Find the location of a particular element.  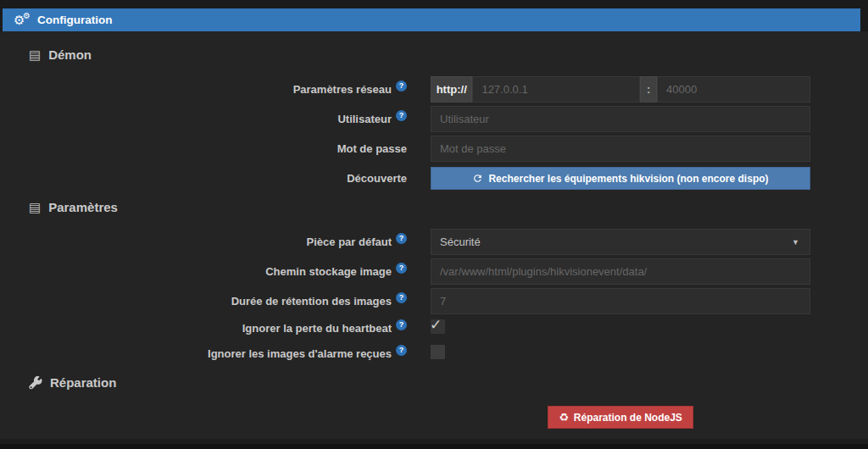

password-label: Mot de passe is located at coordinates (372, 149).